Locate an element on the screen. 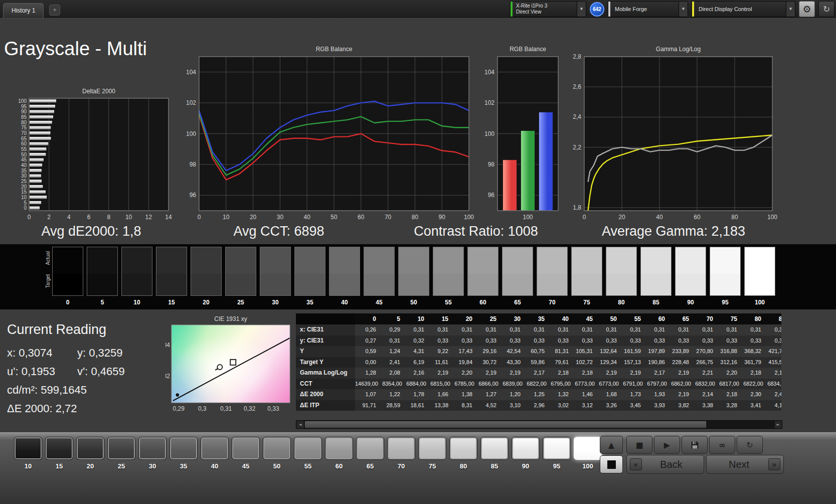 Image resolution: width=836 pixels, height=504 pixels. grayscale-swatch-20: 20 is located at coordinates (206, 276).